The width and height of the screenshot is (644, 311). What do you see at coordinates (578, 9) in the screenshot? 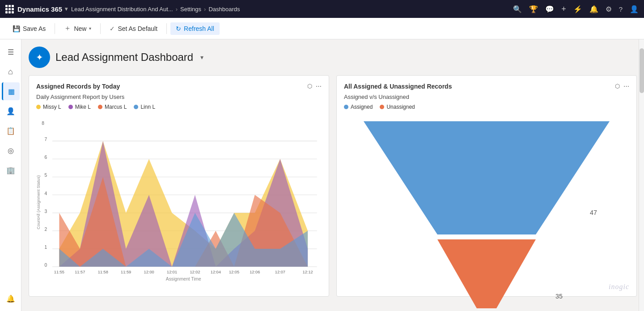
I see `filter-icon: ⚡` at bounding box center [578, 9].